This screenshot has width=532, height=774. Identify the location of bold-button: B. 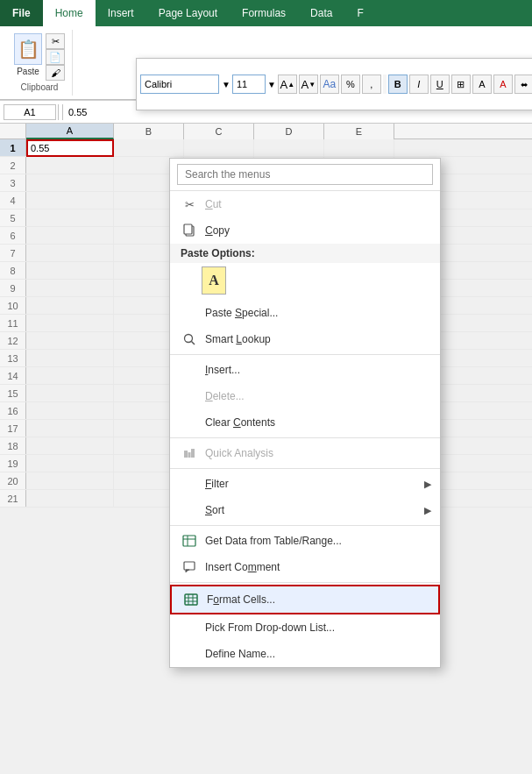
(398, 84).